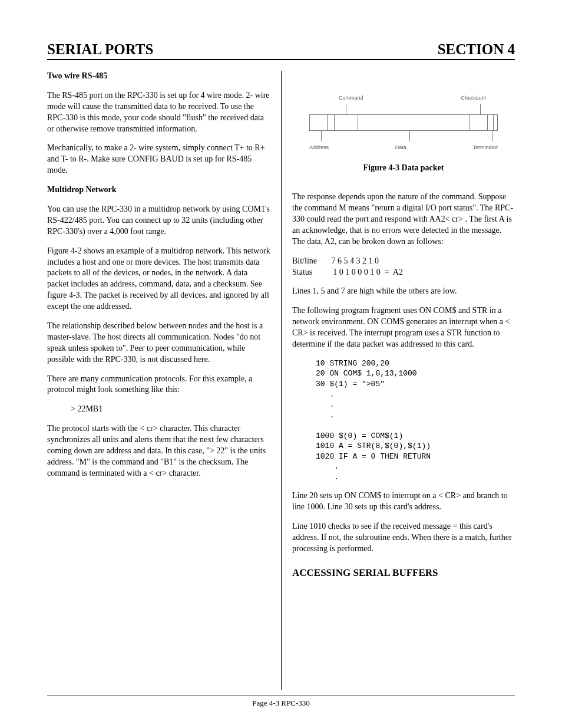 This screenshot has width=562, height=728. Describe the element at coordinates (319, 147) in the screenshot. I see `diagram-label-address: Address` at that location.